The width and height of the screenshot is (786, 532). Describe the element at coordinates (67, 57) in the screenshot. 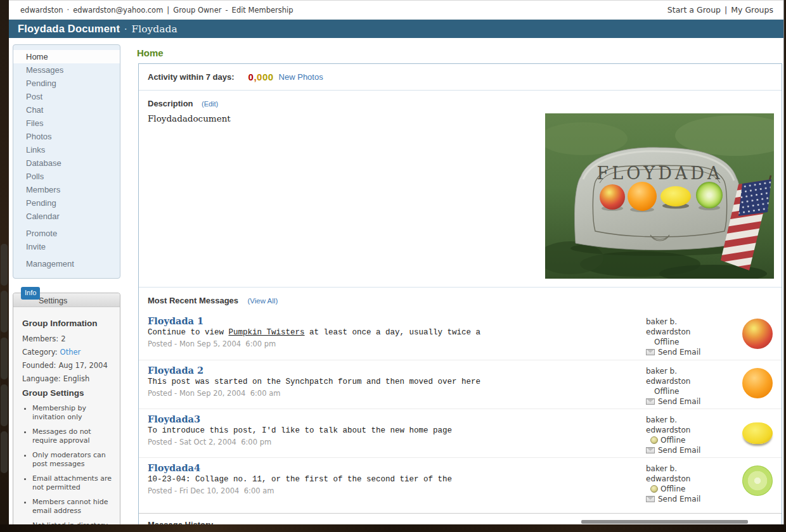

I see `sidebar-item-home: Home` at that location.